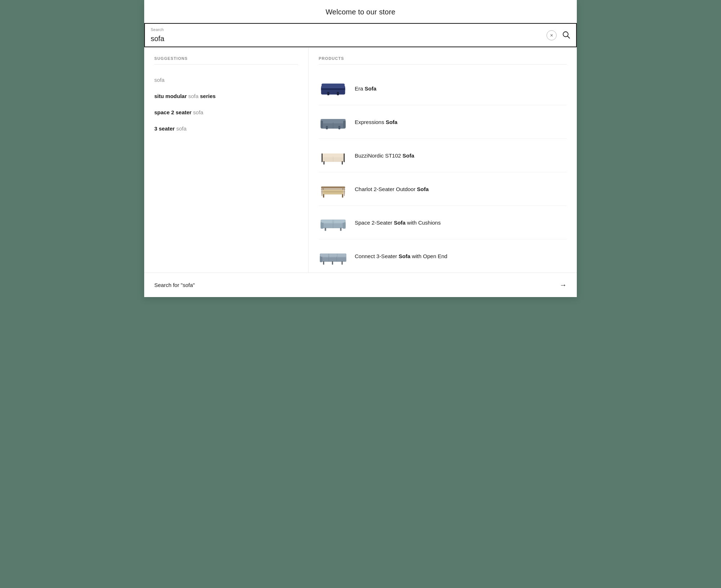  What do you see at coordinates (443, 89) in the screenshot?
I see `product-era-sofa: Era Sofa` at bounding box center [443, 89].